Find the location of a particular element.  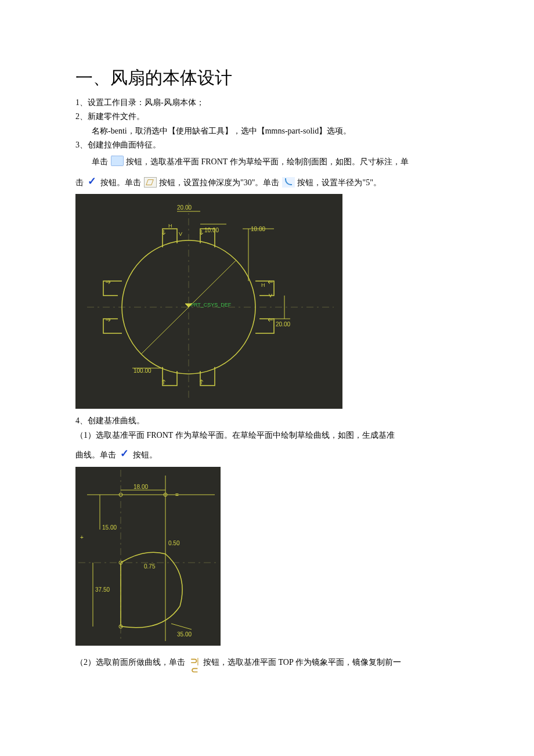

text-fragment: 按钮，选取基准平面 TOP 作为镜象平面，镜像复制前一 is located at coordinates (302, 662).